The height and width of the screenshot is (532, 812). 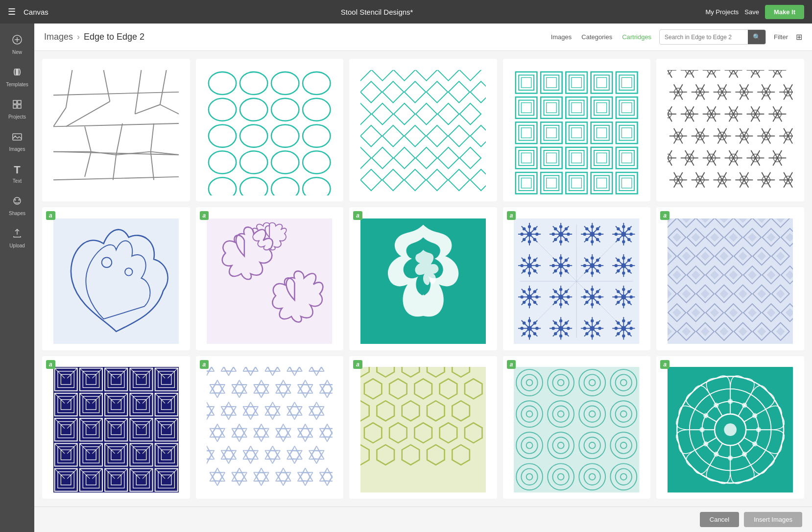 What do you see at coordinates (298, 37) in the screenshot?
I see `breadcrumb: Images › Edge to Edge 2` at bounding box center [298, 37].